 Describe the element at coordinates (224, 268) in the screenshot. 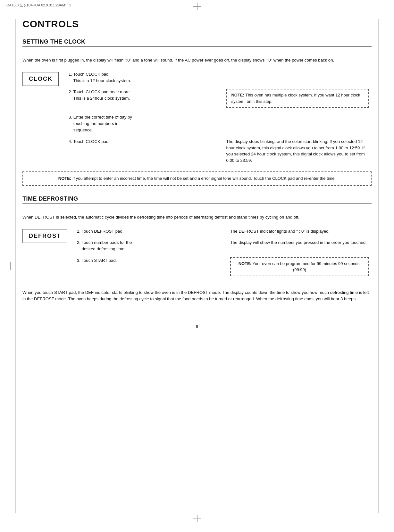

I see `section2-step3: 3. Touch START pad. NOTE: Your oven can …` at that location.